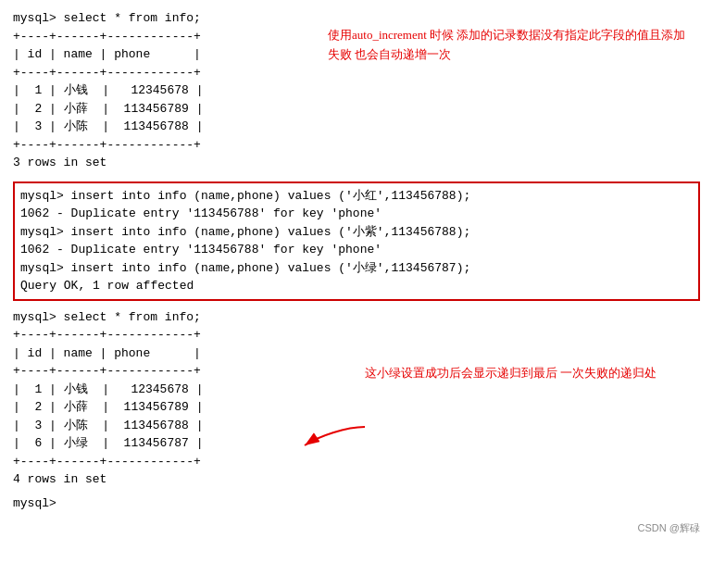  I want to click on section1-content: mysql> select * from info;, so click(356, 19).